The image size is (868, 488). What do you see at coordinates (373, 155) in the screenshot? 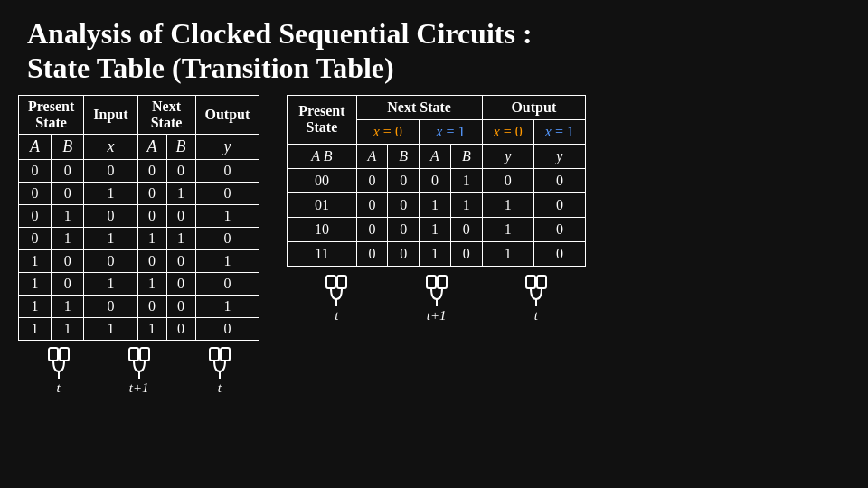
I see `right-sub-A1: A` at bounding box center [373, 155].